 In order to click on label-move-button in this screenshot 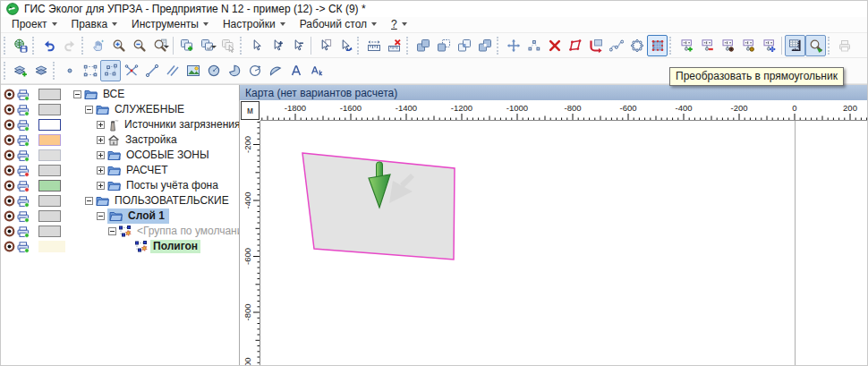, I will do `click(768, 46)`.